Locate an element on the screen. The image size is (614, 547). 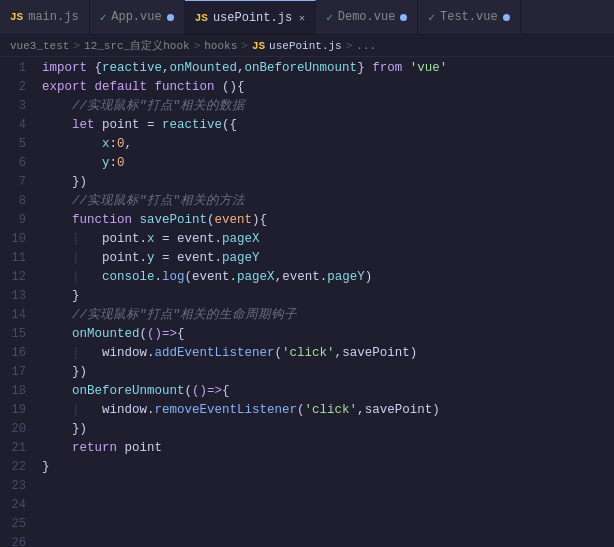
code-line-16: //实现鼠标"打点"相关的生命周期钩子 is located at coordinates (328, 316).